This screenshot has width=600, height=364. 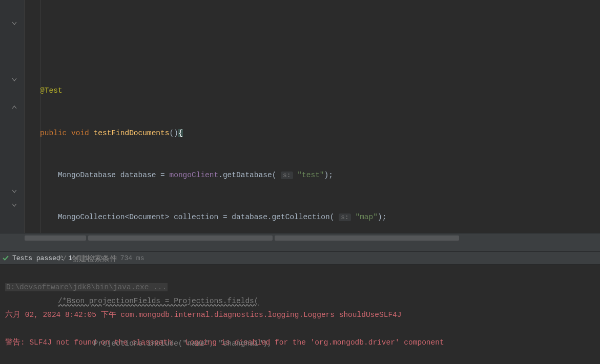 I want to click on method-modifiers: public void, so click(x=65, y=133).